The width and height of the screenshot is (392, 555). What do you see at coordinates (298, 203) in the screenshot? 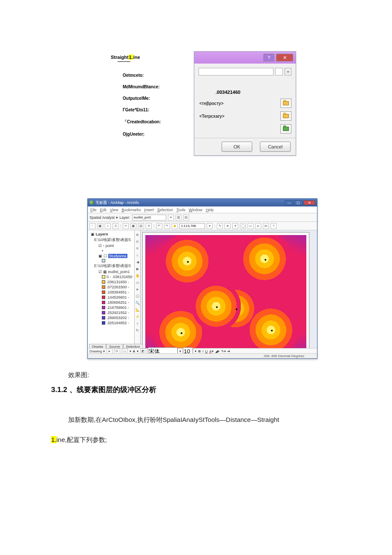
I see `maximize-button: ▢` at bounding box center [298, 203].